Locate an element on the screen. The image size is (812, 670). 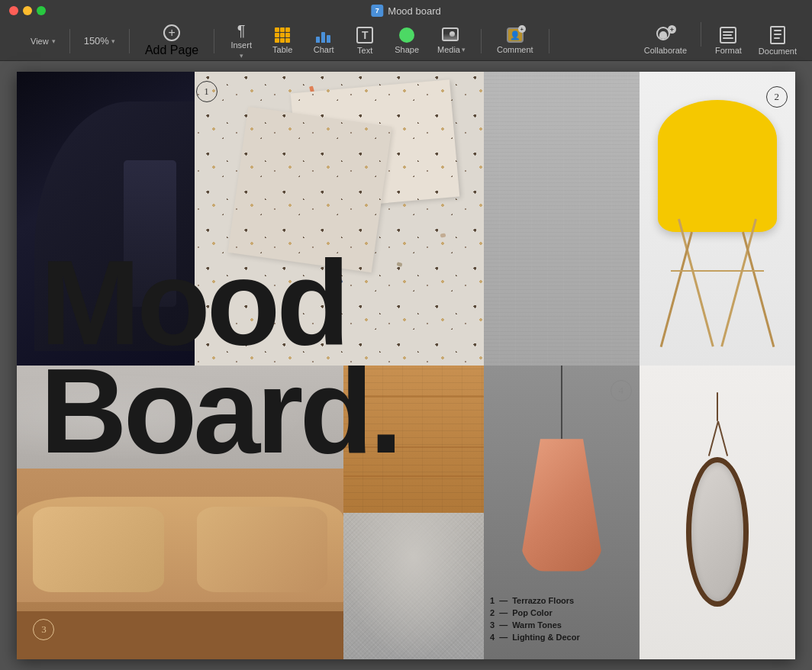
traffic-lights is located at coordinates (27, 11).